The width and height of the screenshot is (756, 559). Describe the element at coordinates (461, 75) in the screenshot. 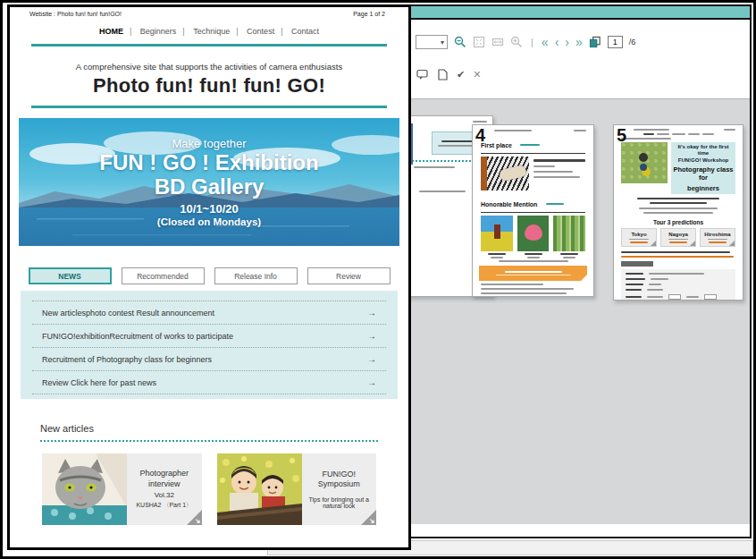

I see `check-tool-icon: ✔` at that location.